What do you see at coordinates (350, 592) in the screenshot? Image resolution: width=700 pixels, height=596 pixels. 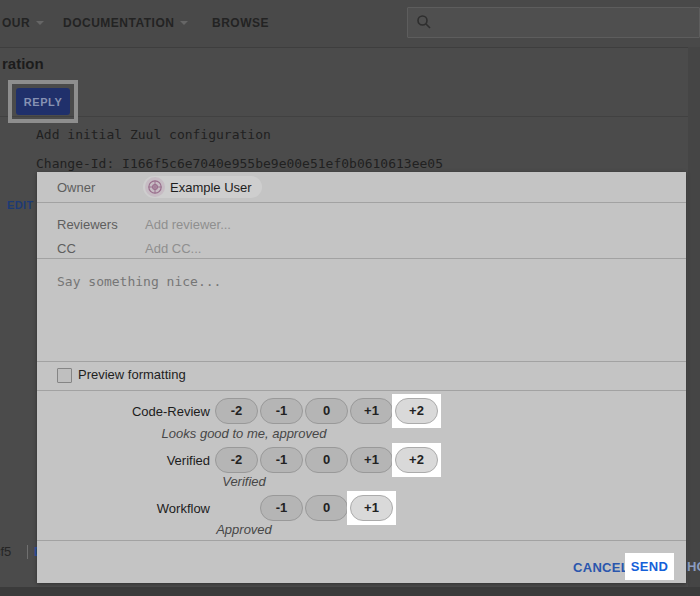 I see `bottom-band` at bounding box center [350, 592].